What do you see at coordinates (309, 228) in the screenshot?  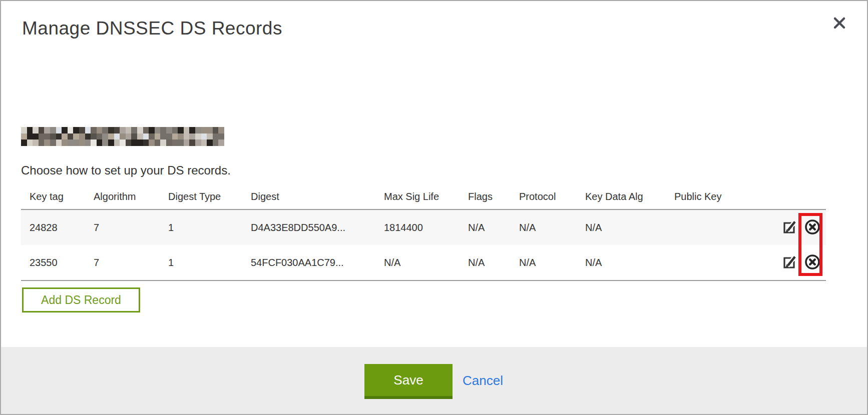 I see `cell-digest: D4A33E8DD550A9...` at bounding box center [309, 228].